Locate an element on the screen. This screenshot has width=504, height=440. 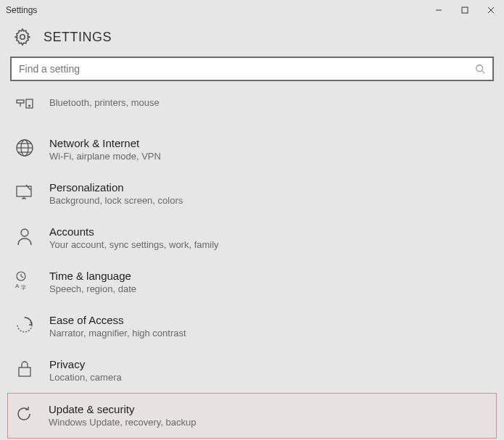
page-title: SETTINGS is located at coordinates (78, 38).